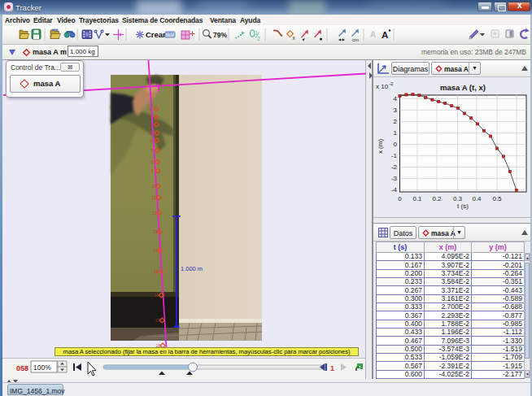 Image resolution: width=532 pixels, height=396 pixels. What do you see at coordinates (497, 198) in the screenshot?
I see `svg-text: 0.5` at bounding box center [497, 198].